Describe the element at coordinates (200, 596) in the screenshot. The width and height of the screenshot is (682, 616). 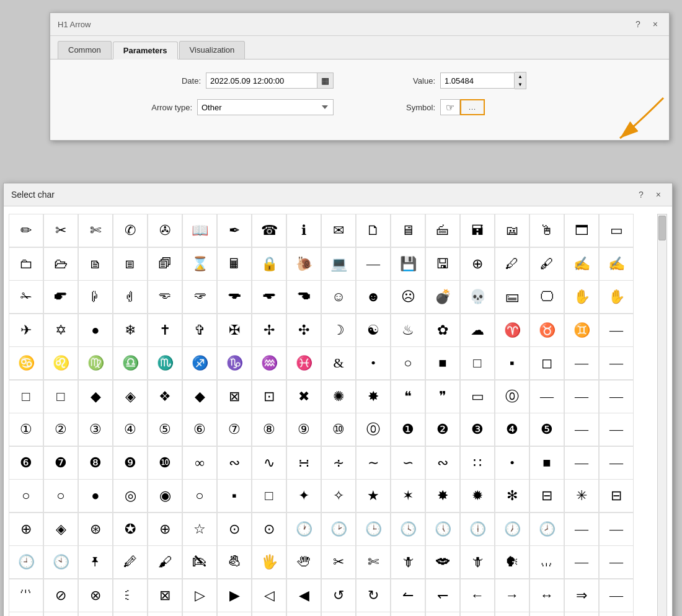
I see `char-cell: ▷` at that location.